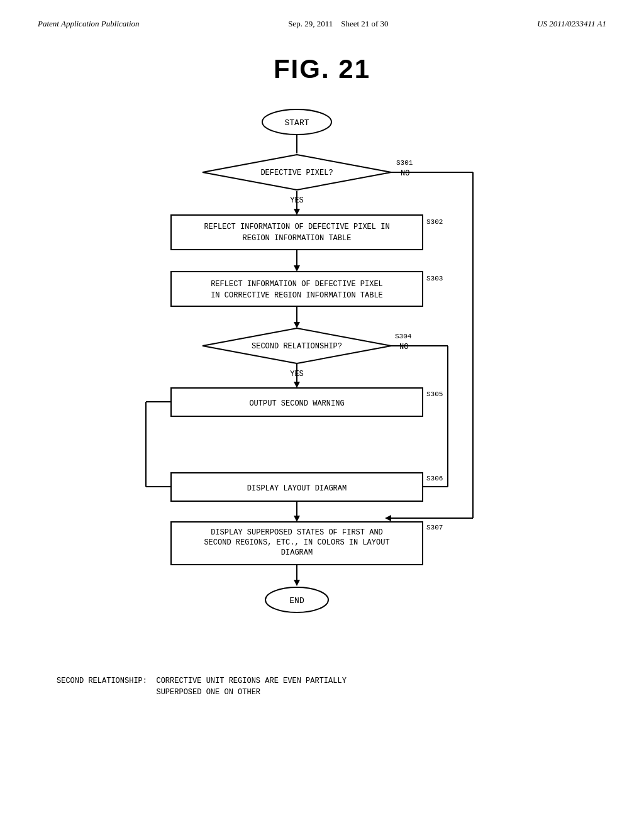  I want to click on s306-steplabel: S306, so click(435, 479).